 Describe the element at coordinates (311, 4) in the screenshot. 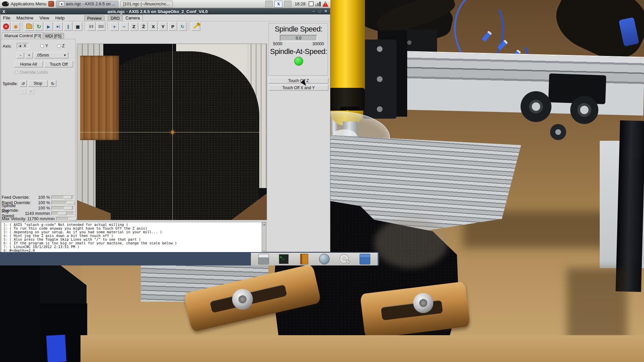

I see `pager-icon` at that location.